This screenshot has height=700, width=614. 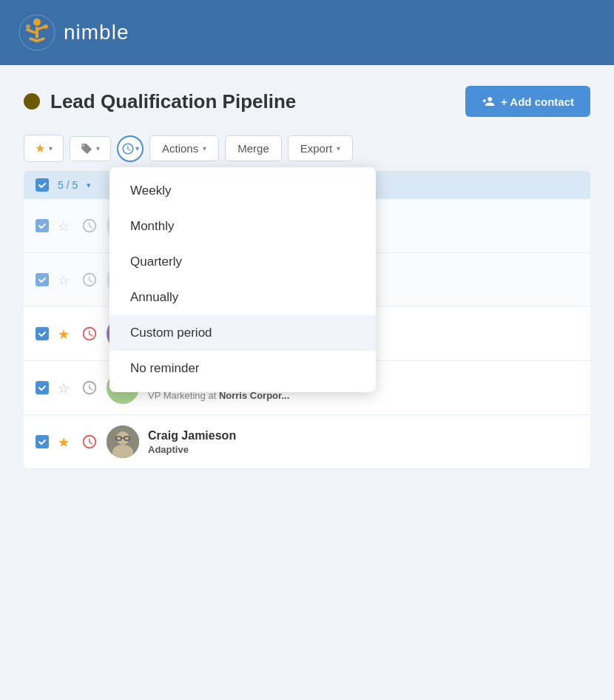 I want to click on header: nimble, so click(x=307, y=33).